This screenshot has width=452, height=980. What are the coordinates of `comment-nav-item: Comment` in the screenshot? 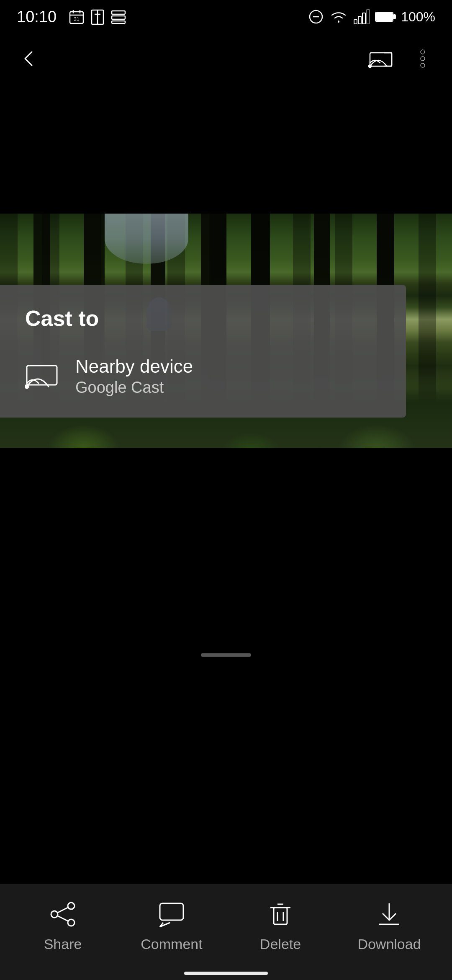 It's located at (172, 926).